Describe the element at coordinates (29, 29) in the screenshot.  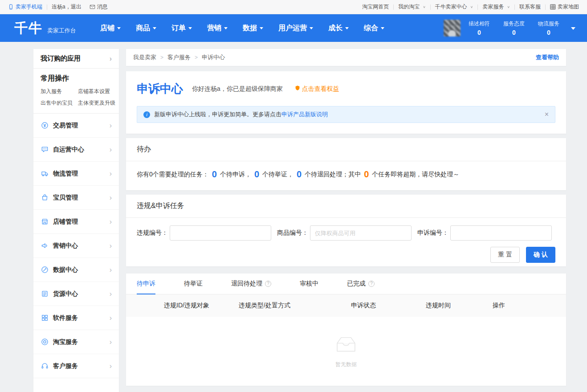
I see `qianniu-logo: 千牛` at that location.